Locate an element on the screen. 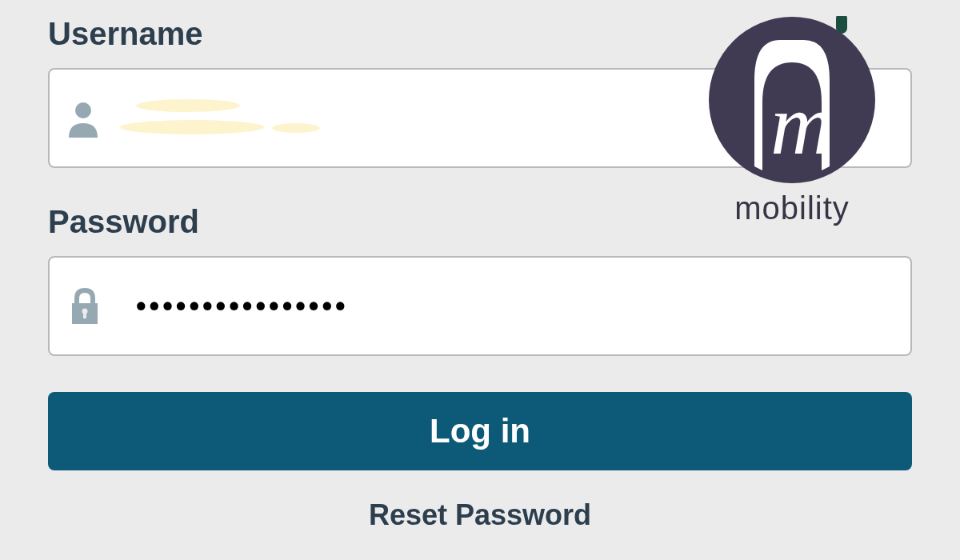  reset-password-link: Reset Password is located at coordinates (480, 515).